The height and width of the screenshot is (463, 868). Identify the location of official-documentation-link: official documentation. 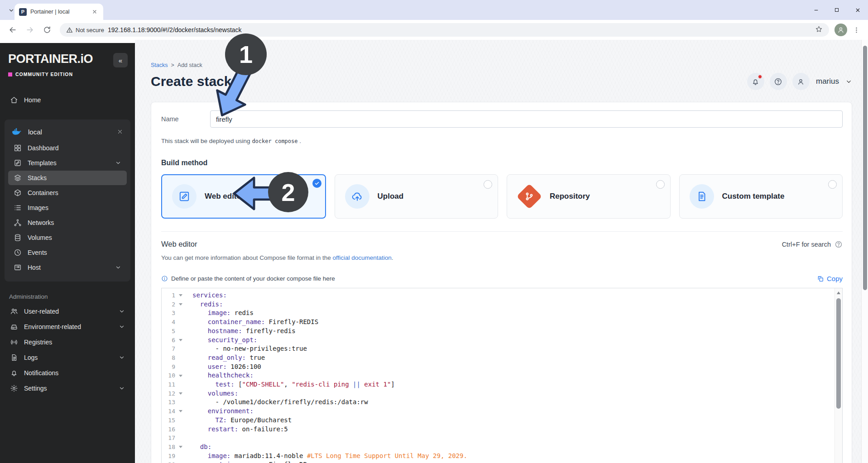
(362, 258).